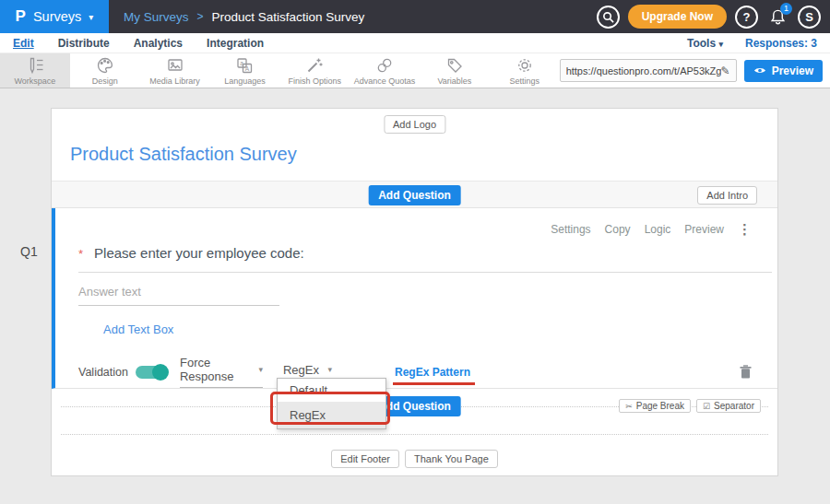 The image size is (830, 504). Describe the element at coordinates (84, 43) in the screenshot. I see `tab-distribute: Distribute` at that location.